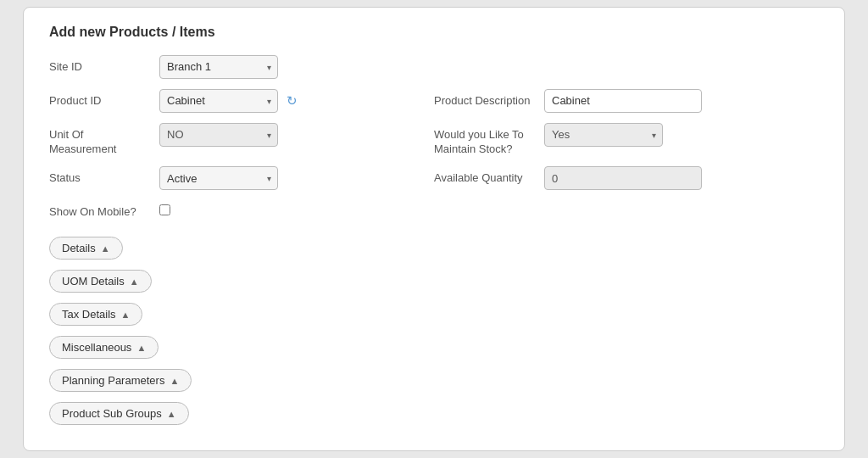 This screenshot has width=868, height=458. I want to click on maintain-stock-select-wrapper: Yes ▾, so click(604, 135).